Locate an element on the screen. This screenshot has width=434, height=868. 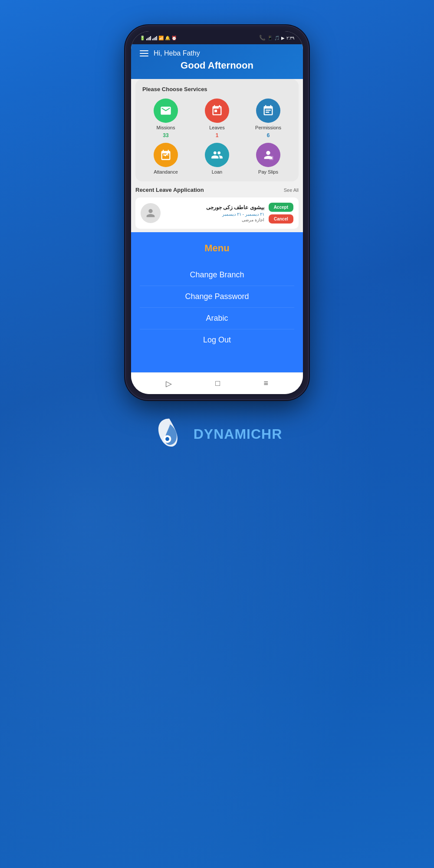
user-avatar is located at coordinates (151, 213).